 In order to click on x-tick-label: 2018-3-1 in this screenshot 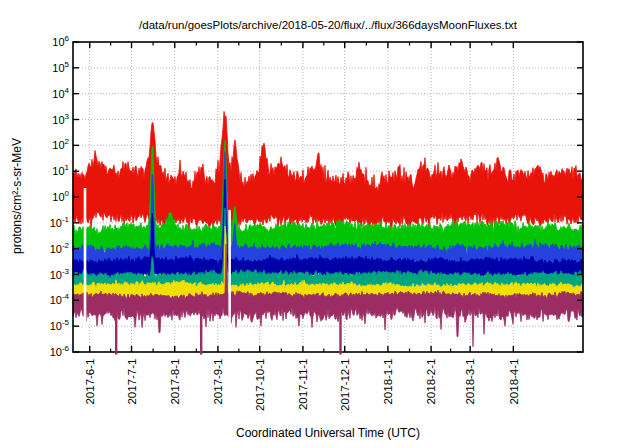, I will do `click(470, 382)`.